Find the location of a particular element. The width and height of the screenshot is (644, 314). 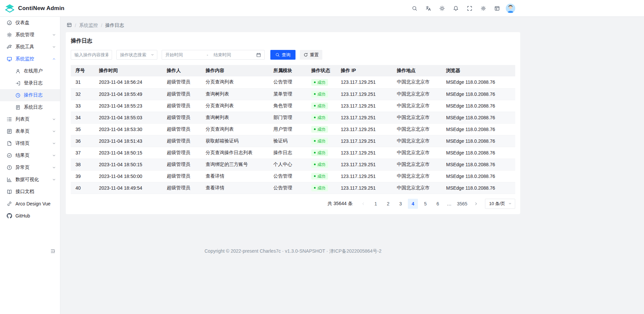

cell-id: 34 is located at coordinates (83, 117).